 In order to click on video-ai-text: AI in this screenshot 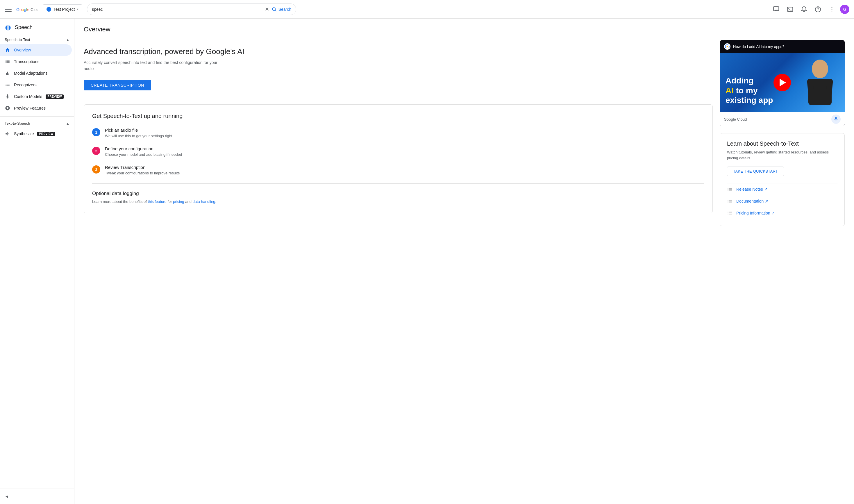, I will do `click(730, 90)`.